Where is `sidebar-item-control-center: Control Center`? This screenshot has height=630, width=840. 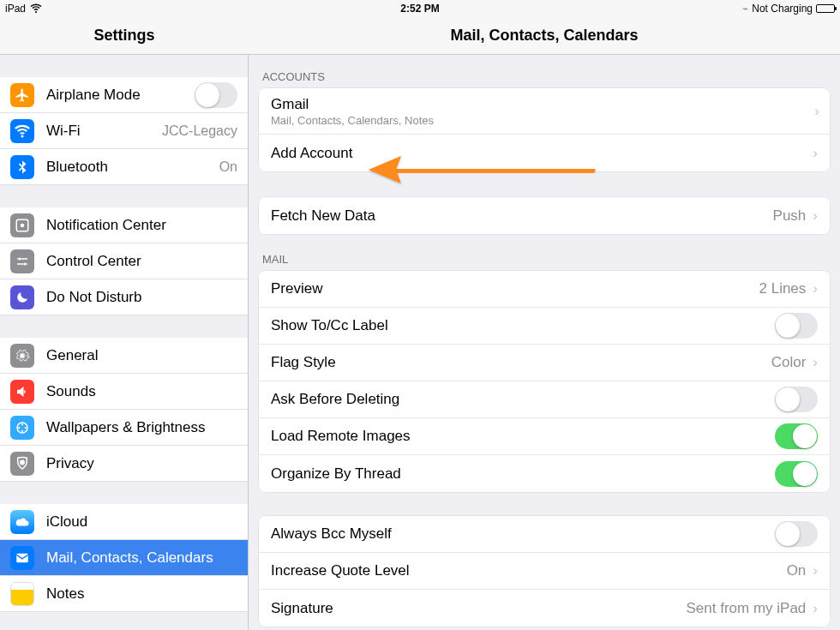
sidebar-item-control-center: Control Center is located at coordinates (123, 261).